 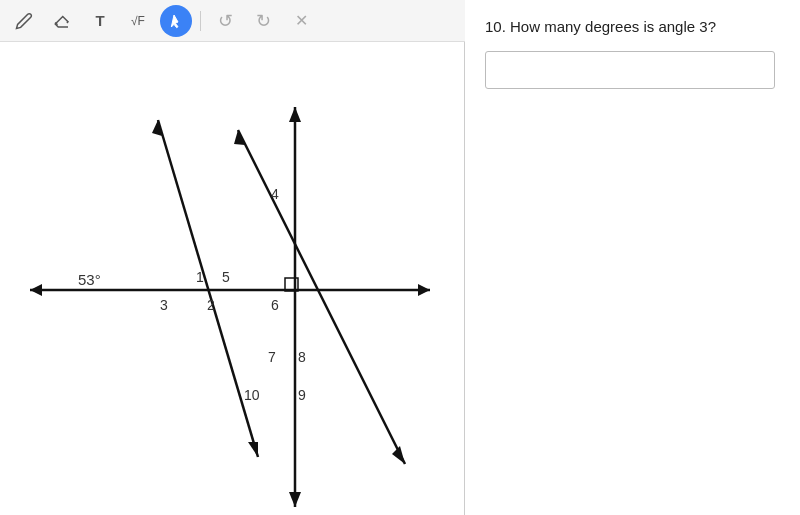 What do you see at coordinates (226, 277) in the screenshot?
I see `svg-text: 5` at bounding box center [226, 277].